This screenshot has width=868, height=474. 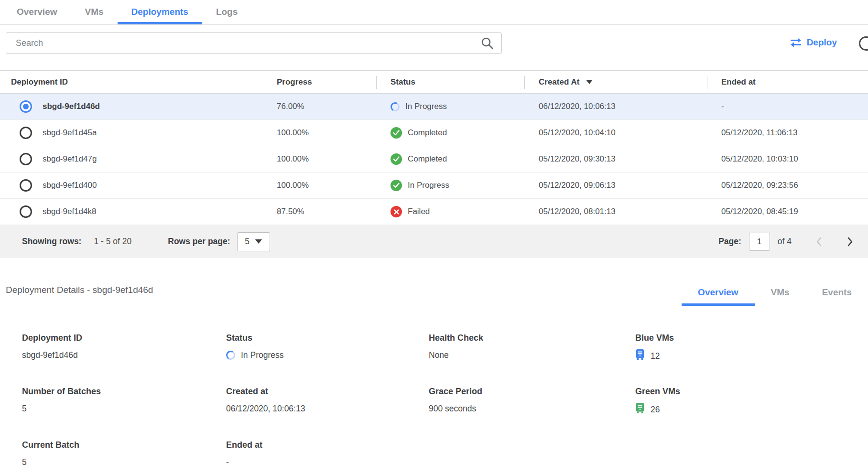 What do you see at coordinates (751, 401) in the screenshot?
I see `detail-field: Green VMs26` at bounding box center [751, 401].